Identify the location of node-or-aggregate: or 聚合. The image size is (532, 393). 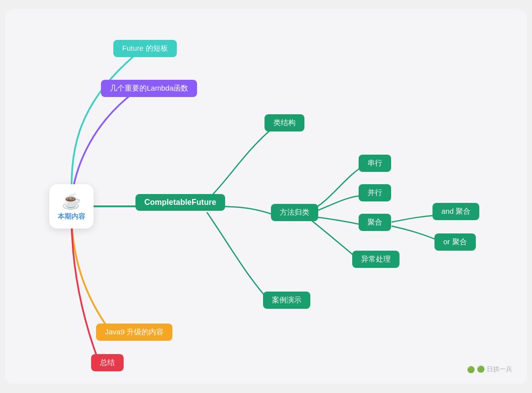
(455, 242).